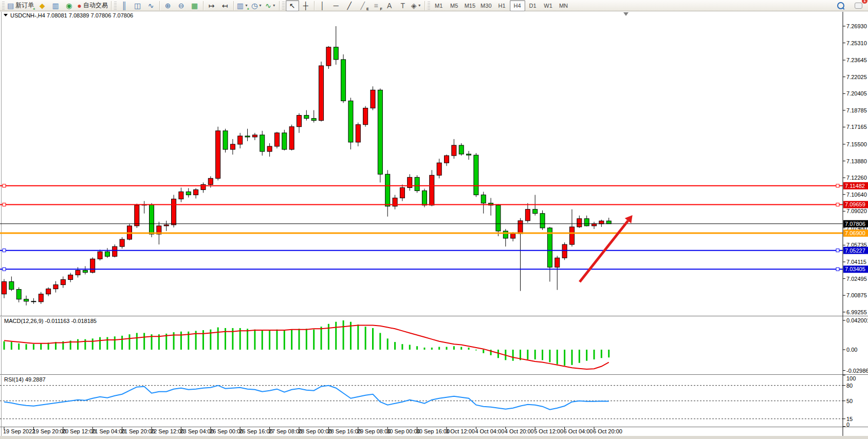 This screenshot has width=868, height=439. I want to click on chat-bubble-icon, so click(858, 6).